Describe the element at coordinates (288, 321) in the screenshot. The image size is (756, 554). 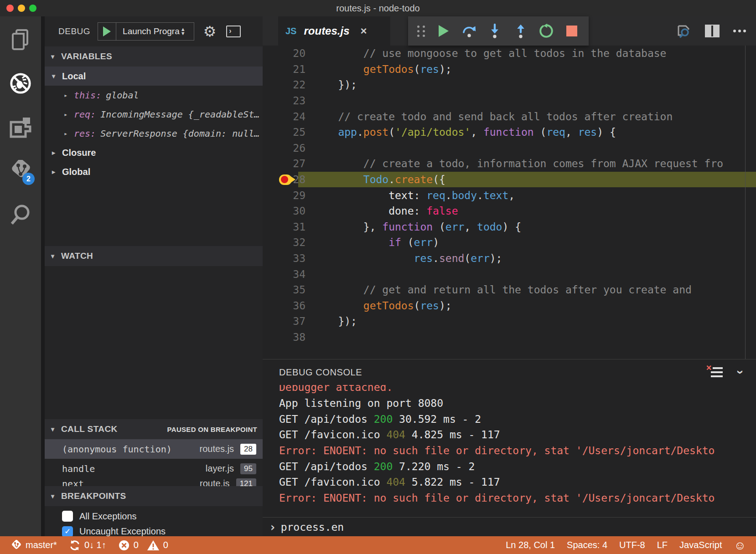
I see `line-number: 37` at that location.